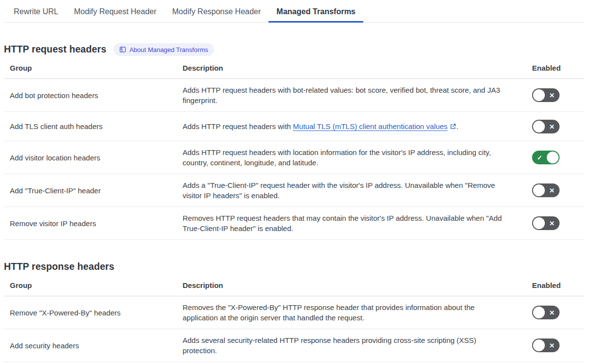 Image resolution: width=589 pixels, height=364 pixels. I want to click on check-icon: ✓, so click(540, 158).